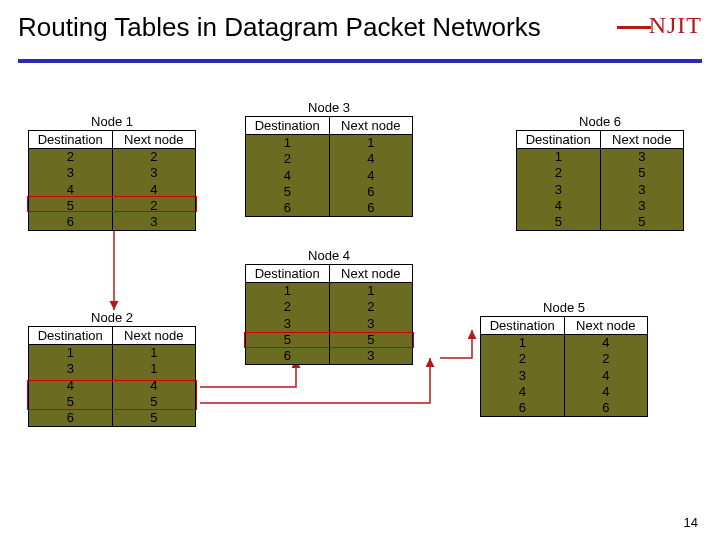 This screenshot has width=720, height=540. What do you see at coordinates (112, 368) in the screenshot?
I see `routing-table-node-2: Node 2 DestinationNext node 11 31 44 55 …` at bounding box center [112, 368].